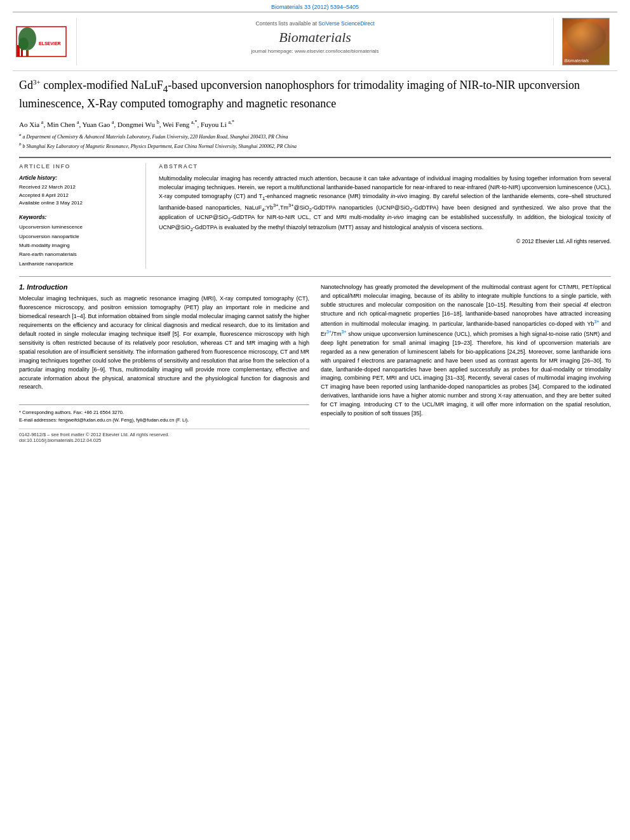 Image resolution: width=630 pixels, height=840 pixels. What do you see at coordinates (315, 41) in the screenshot?
I see `journal-header: ELSEVIER Contents lists available at Sci…` at bounding box center [315, 41].